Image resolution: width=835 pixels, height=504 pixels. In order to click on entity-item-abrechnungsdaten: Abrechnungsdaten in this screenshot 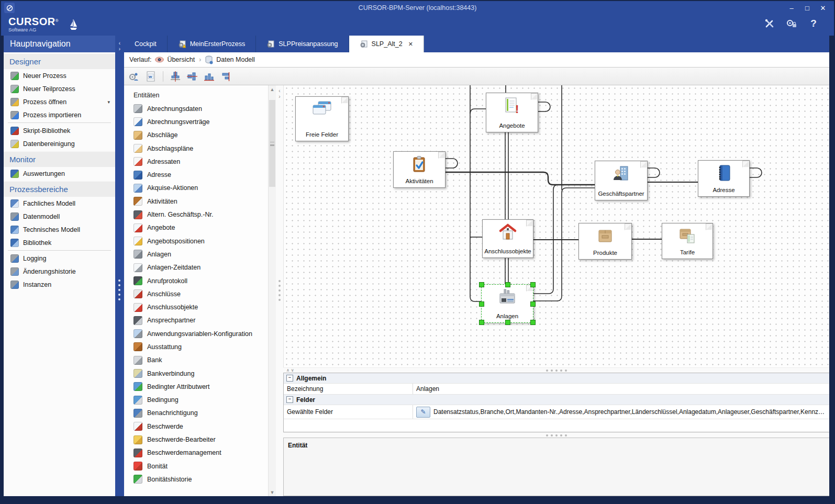, I will do `click(196, 109)`.